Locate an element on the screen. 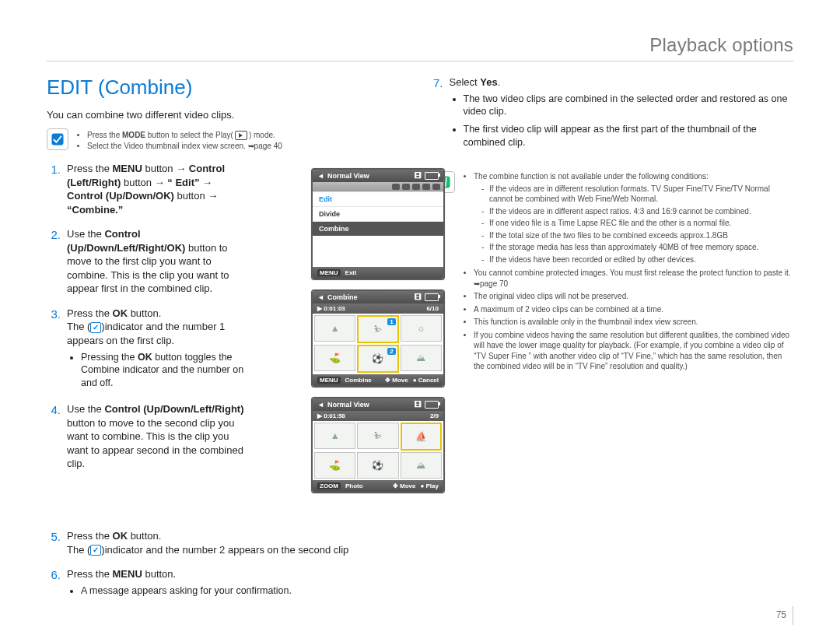 This screenshot has width=840, height=642. step-7: 7. Select Yes. The two video clips are c… is located at coordinates (613, 115).